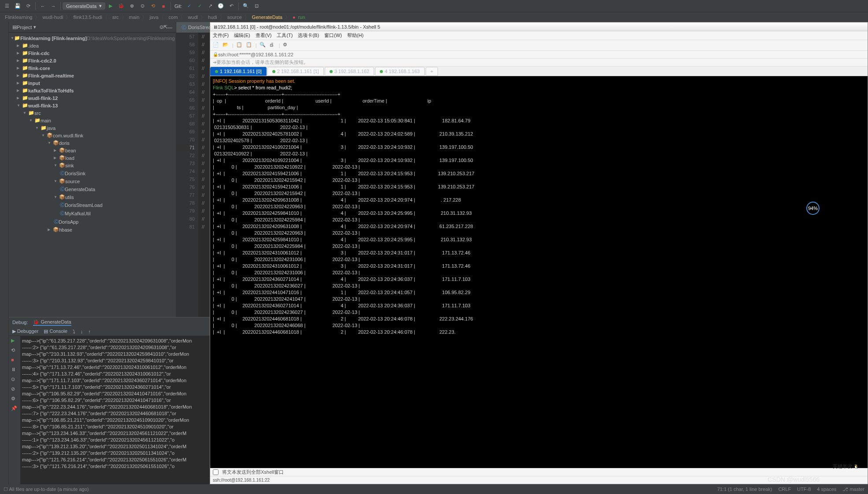 Image resolution: width=868 pixels, height=494 pixels. Describe the element at coordinates (74, 332) in the screenshot. I see `step-over-icon: ⤵` at that location.